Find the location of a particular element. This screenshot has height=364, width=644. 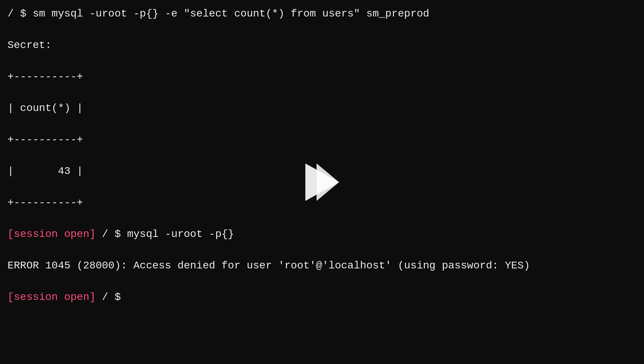

play-icon is located at coordinates (322, 182).